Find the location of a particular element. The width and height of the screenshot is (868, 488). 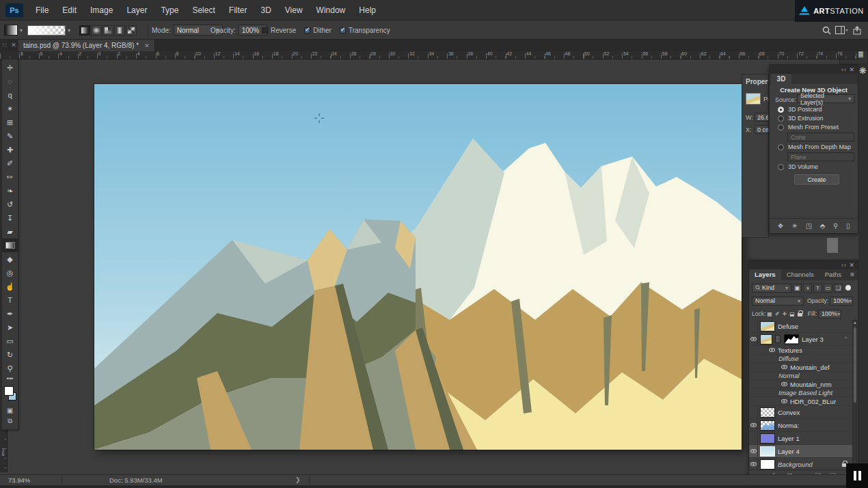

menu-3d: 3D is located at coordinates (265, 10).